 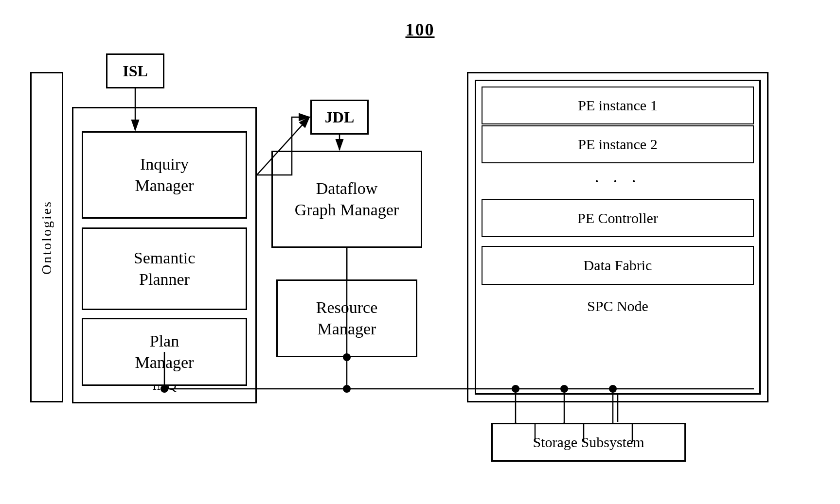 I want to click on inquiry-manager-label: InquiryManager, so click(x=164, y=175).